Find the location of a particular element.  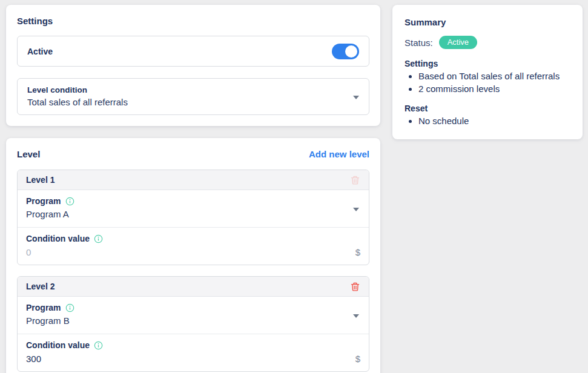

delete-level-1-icon is located at coordinates (355, 180).